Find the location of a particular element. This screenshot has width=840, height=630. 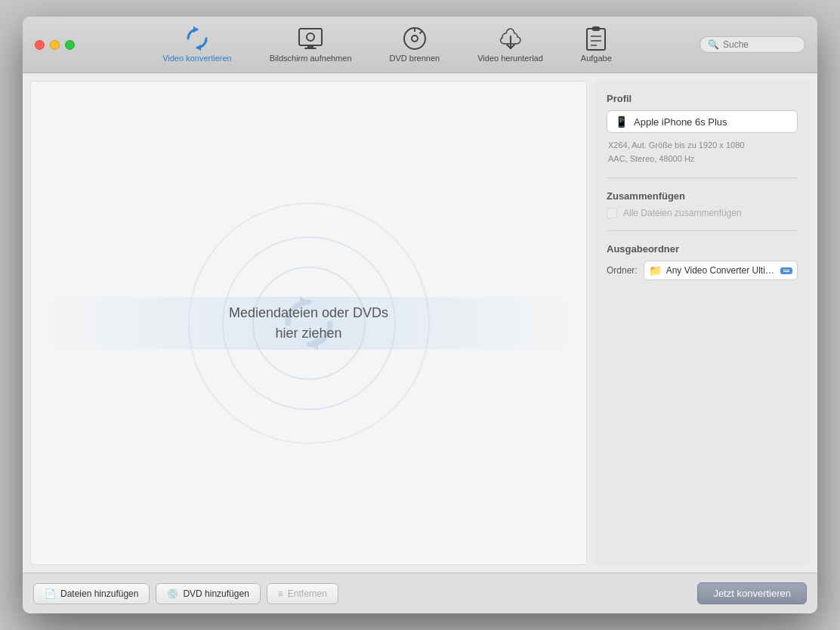

zusammenfuegen-checkbox-row: Alle Dateien zusammenfügen is located at coordinates (703, 213).